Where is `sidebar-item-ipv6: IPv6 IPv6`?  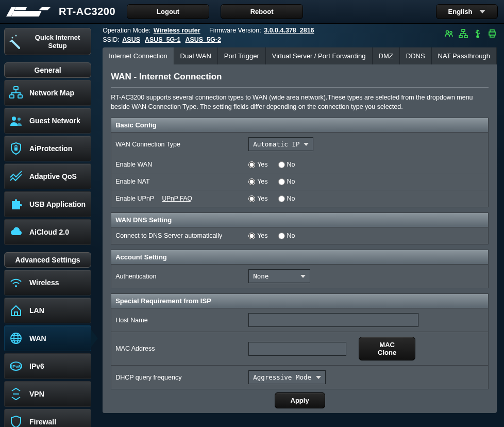
sidebar-item-ipv6: IPv6 IPv6 is located at coordinates (47, 366).